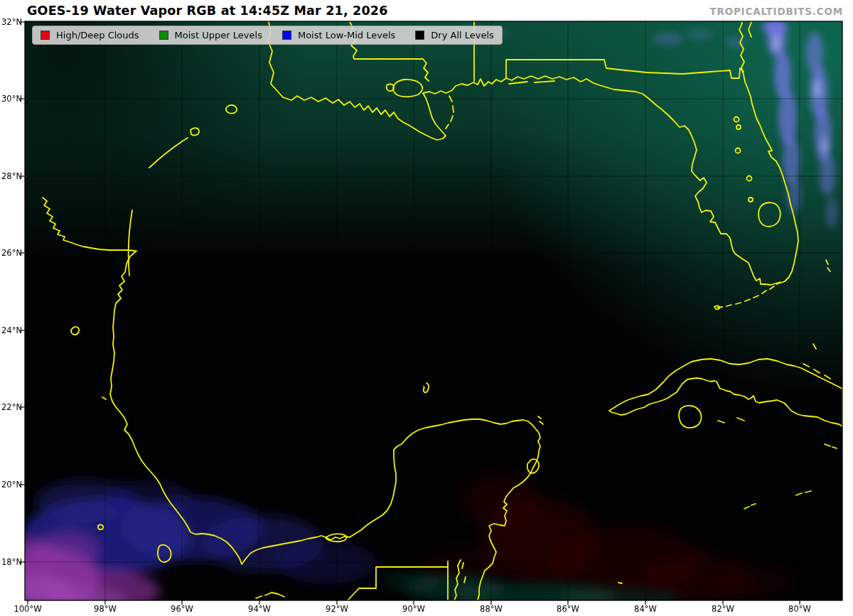 The image size is (853, 616). I want to click on latitude-label: 26°N, so click(11, 253).